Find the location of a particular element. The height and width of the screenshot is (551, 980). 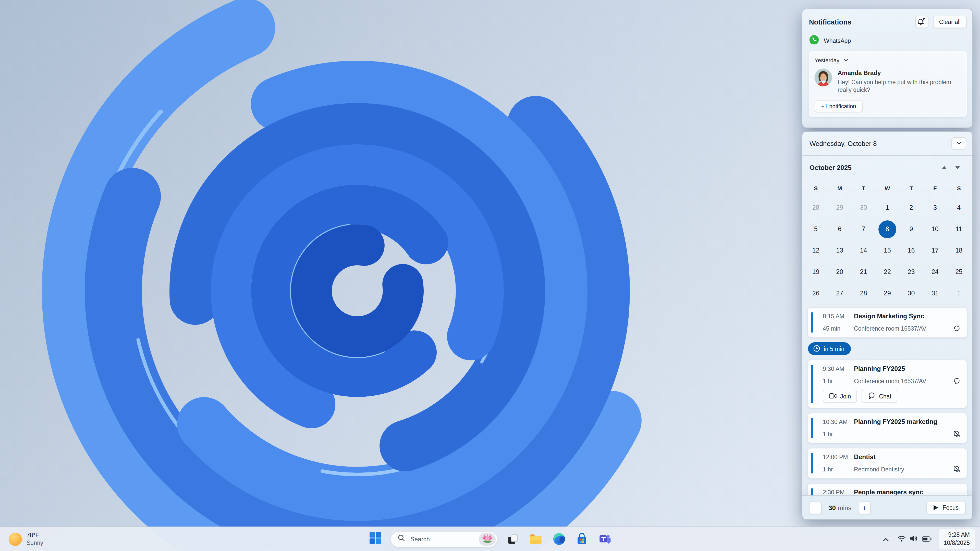

weather-temperature: 78°F is located at coordinates (35, 535).